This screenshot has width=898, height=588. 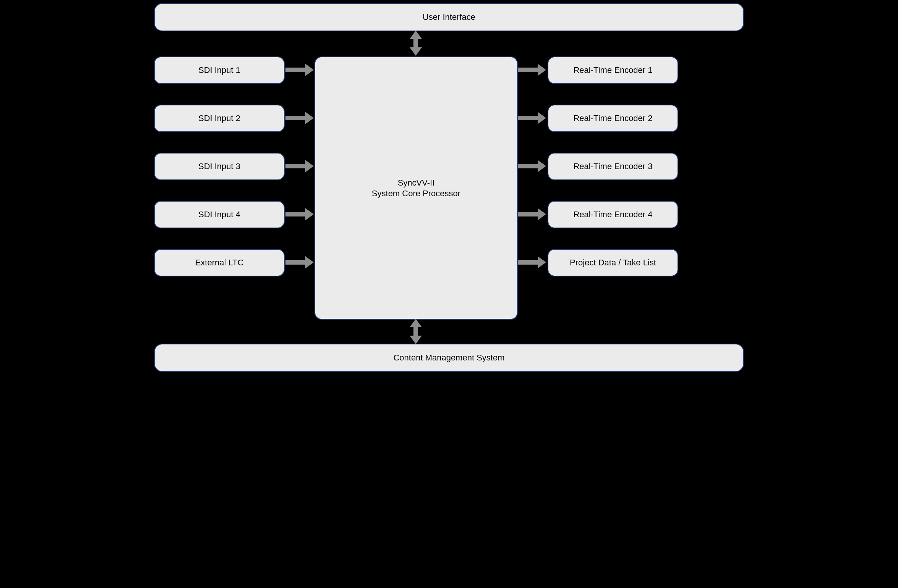 What do you see at coordinates (613, 70) in the screenshot?
I see `encoder-1-box: Real-Time Encoder 1` at bounding box center [613, 70].